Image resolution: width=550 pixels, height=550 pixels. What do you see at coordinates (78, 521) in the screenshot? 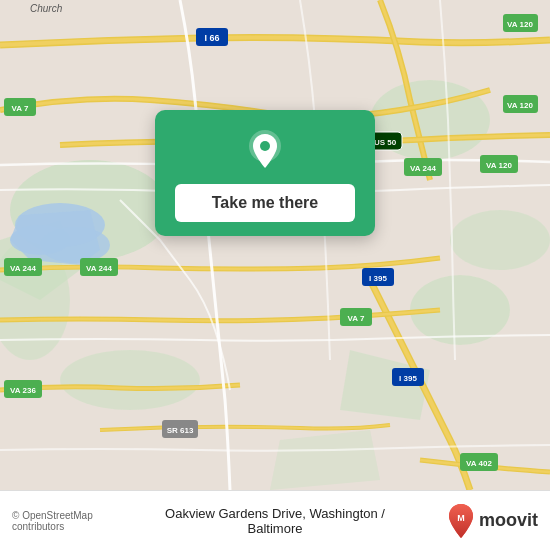
I see `map-attribution: © OpenStreetMap contributors` at bounding box center [78, 521].